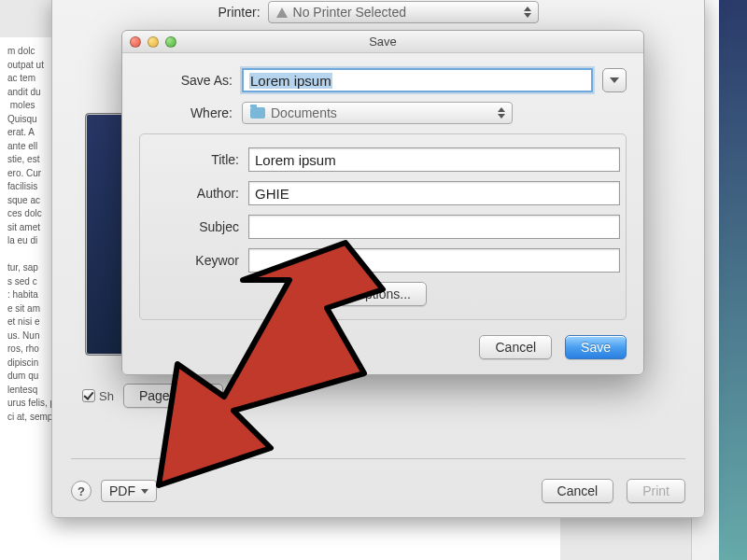 This screenshot has height=560, width=747. What do you see at coordinates (383, 41) in the screenshot?
I see `save-dialog-title: Save` at bounding box center [383, 41].